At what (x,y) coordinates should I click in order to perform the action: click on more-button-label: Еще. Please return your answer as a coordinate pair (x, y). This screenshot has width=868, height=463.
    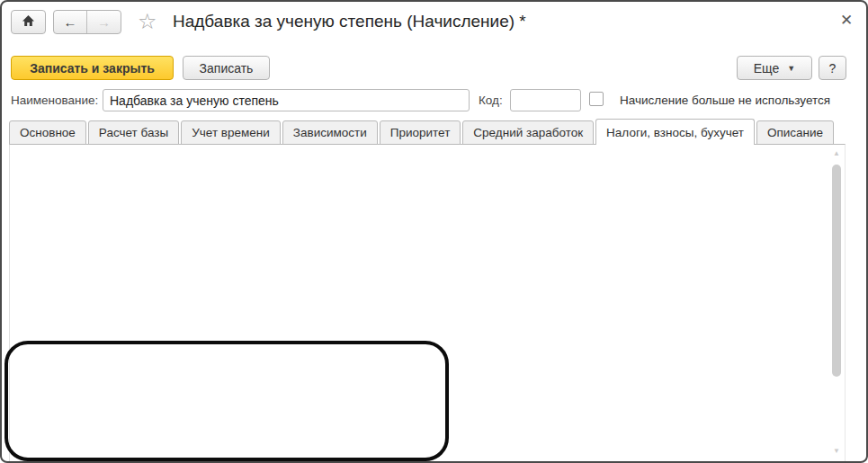
    Looking at the image, I should click on (766, 68).